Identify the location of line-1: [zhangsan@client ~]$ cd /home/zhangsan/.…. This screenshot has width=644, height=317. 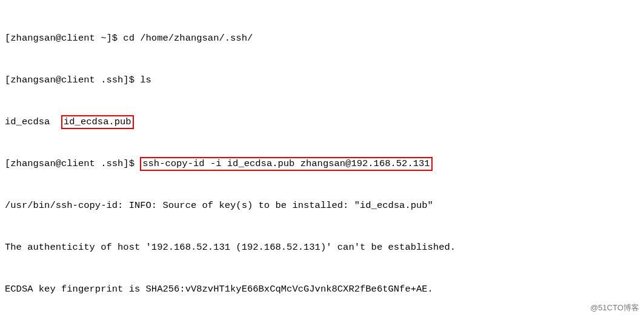
(322, 39).